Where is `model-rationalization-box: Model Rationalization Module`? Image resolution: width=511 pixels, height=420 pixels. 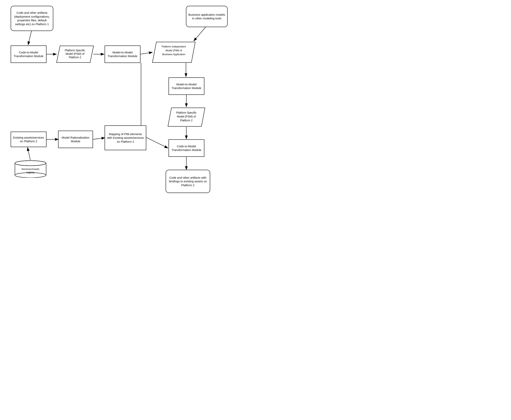
model-rationalization-box: Model Rationalization Module is located at coordinates (76, 139).